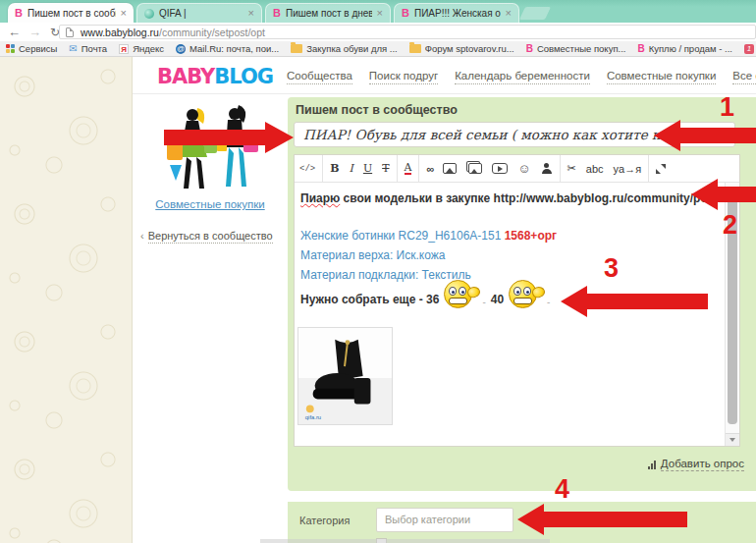 The image size is (756, 543). Describe the element at coordinates (611, 269) in the screenshot. I see `annotation-number-3: 3` at that location.